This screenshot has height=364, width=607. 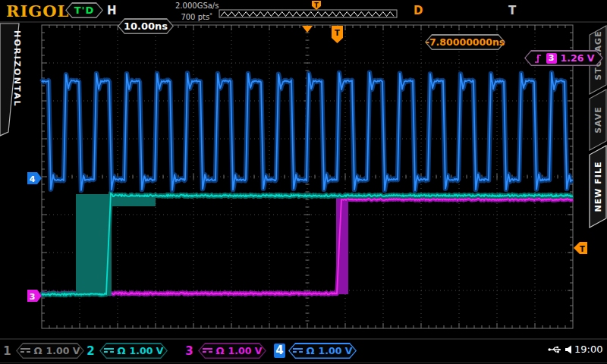 What do you see at coordinates (197, 12) in the screenshot?
I see `acquisition-info: 2.000GSa/s 700 pts*` at bounding box center [197, 12].